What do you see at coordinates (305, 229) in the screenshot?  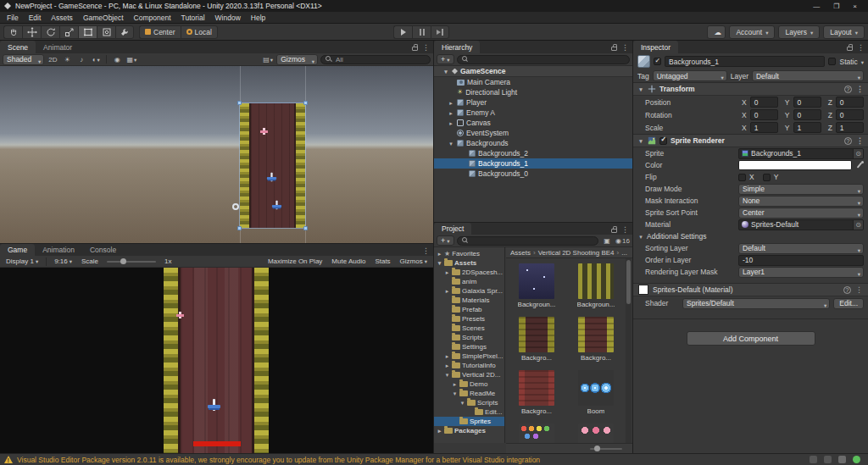 I see `rect-handle-bottom-right` at bounding box center [305, 229].